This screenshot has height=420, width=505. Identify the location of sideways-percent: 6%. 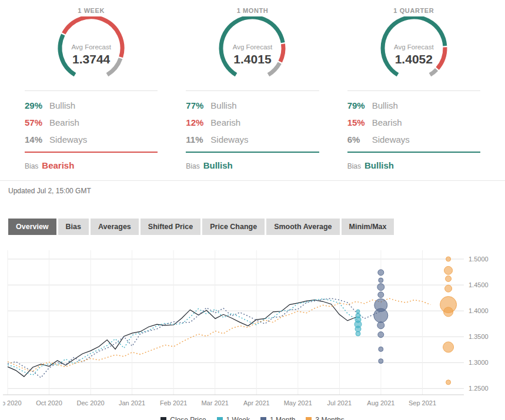
(360, 140).